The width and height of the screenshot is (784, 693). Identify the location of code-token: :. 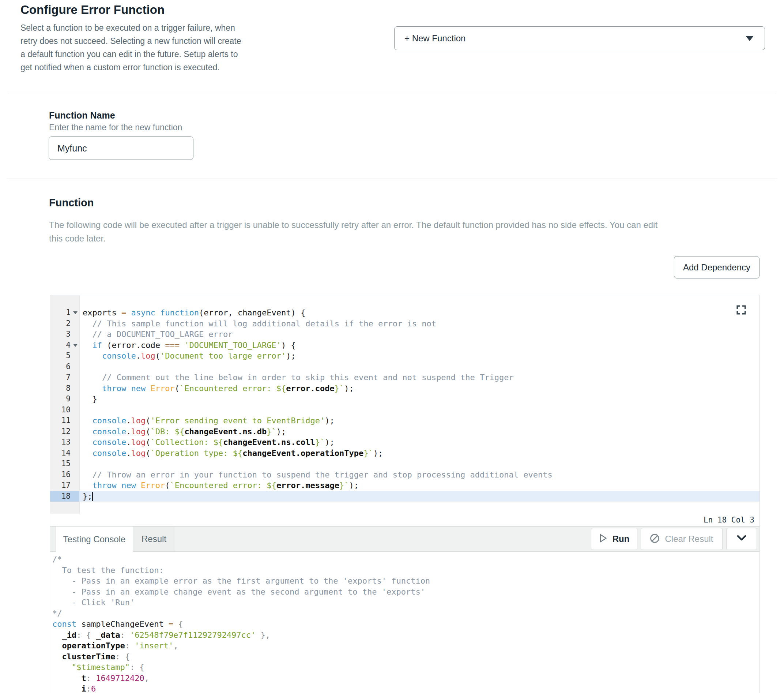
(91, 678).